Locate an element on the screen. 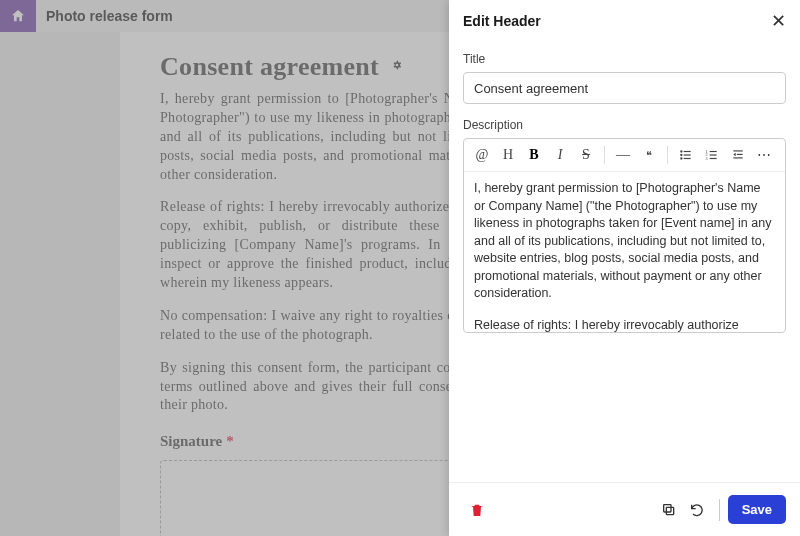  panel-footer: Save is located at coordinates (624, 509).